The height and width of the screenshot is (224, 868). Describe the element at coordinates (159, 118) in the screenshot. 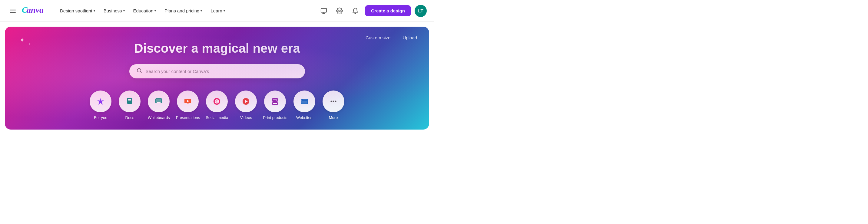

I see `whiteboards-label: Whiteboards` at that location.